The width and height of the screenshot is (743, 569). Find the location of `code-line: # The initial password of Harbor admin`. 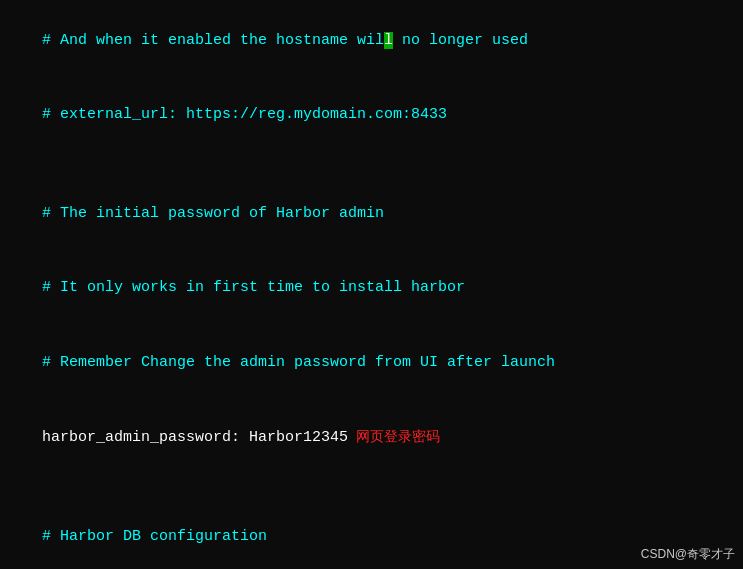

code-line: # The initial password of Harbor admin is located at coordinates (372, 214).